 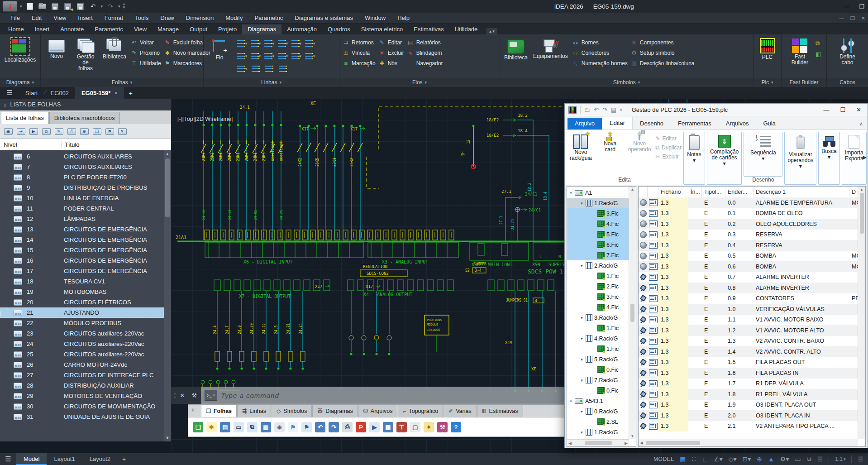 What do you see at coordinates (8, 131) in the screenshot?
I see `new-sheet-icon-button: ▣` at bounding box center [8, 131].